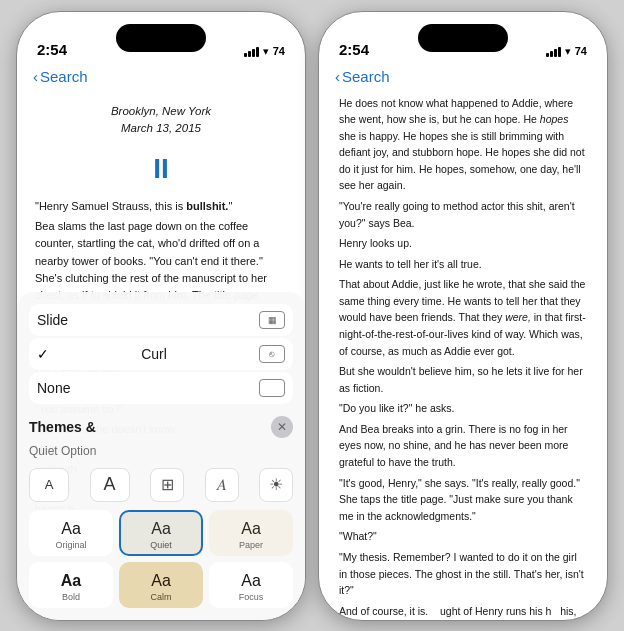 The height and width of the screenshot is (631, 624). I want to click on font-controls: A A ⊞ 𝐴 ☀, so click(161, 485).